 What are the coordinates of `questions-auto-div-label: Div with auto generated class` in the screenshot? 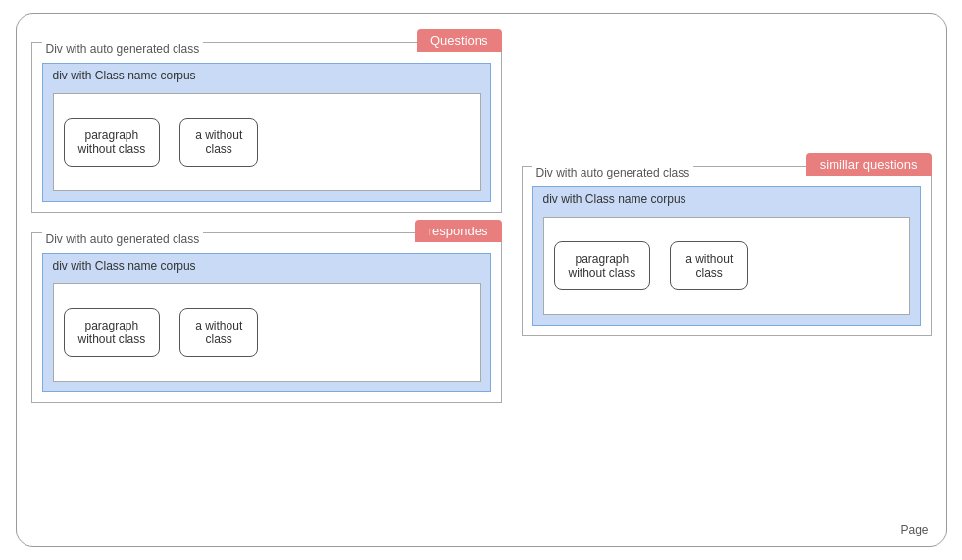 It's located at (124, 49).